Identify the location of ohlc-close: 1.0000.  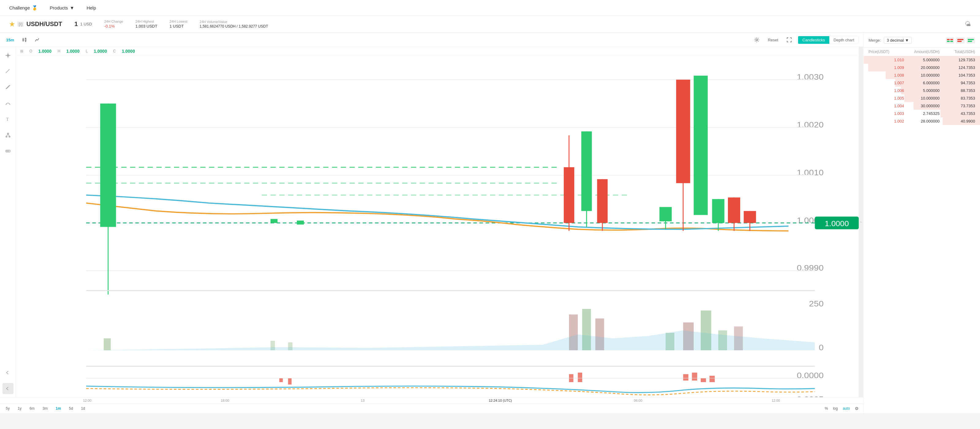
(129, 51).